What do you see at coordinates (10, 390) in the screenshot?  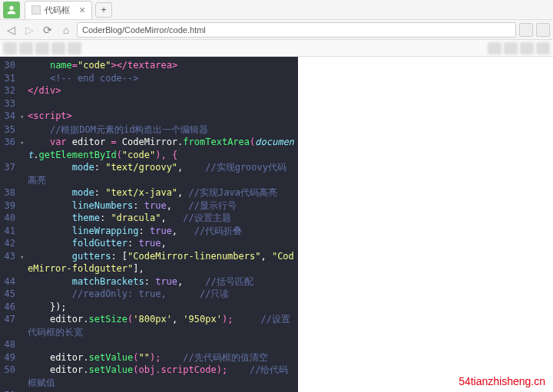 I see `line-number: 51` at bounding box center [10, 390].